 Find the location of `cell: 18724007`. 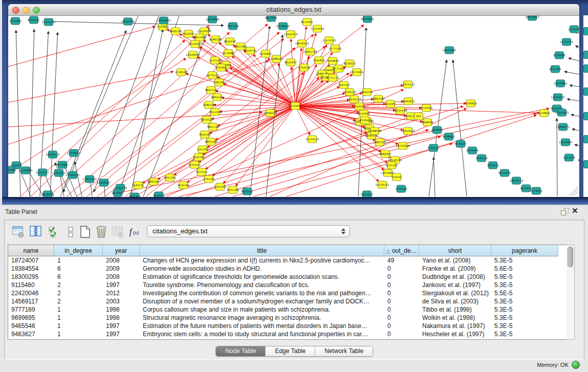

cell: 18724007 is located at coordinates (31, 260).